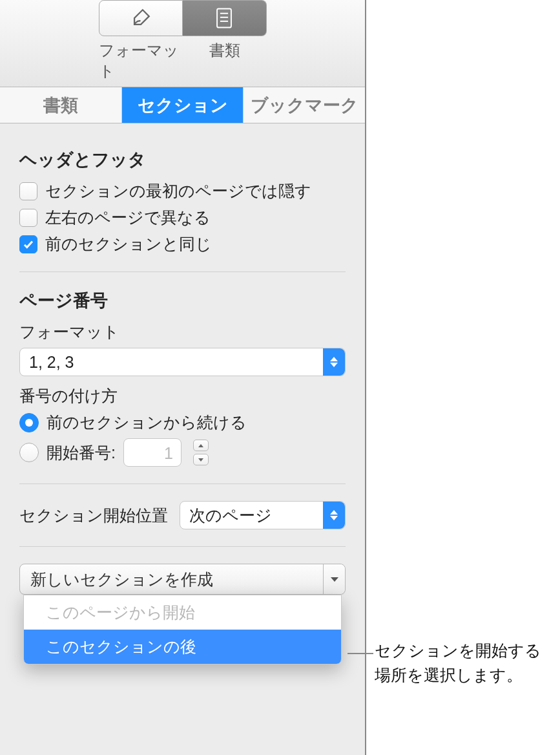 The height and width of the screenshot is (755, 560). I want to click on pn-format-label: フォーマット, so click(182, 332).